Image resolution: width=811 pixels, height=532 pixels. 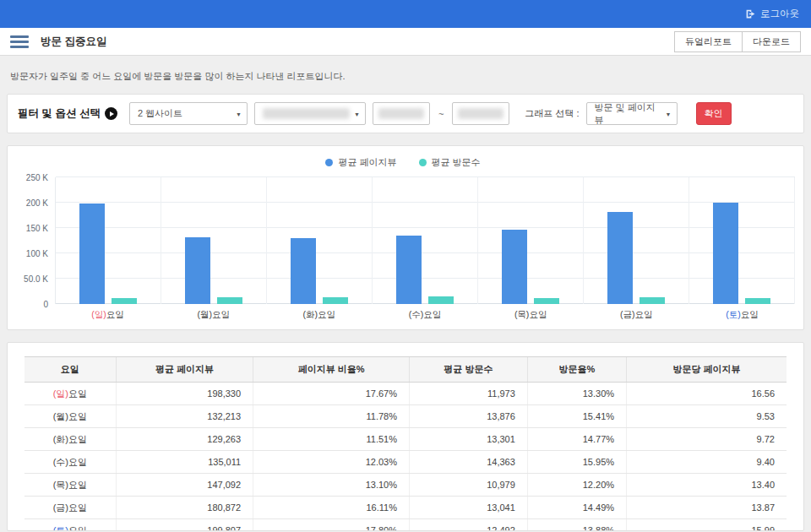 I want to click on table-header-row: 요일평균 페이지뷰페이지뷰 비율%평균 방문수방문율%방문당 페이지뷰, so click(x=406, y=370).